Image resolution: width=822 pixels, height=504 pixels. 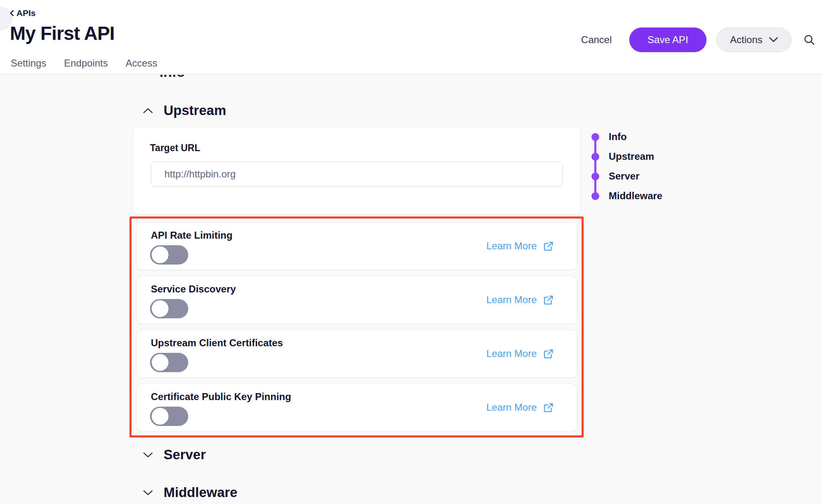 What do you see at coordinates (29, 63) in the screenshot?
I see `tab-settings: Settings` at bounding box center [29, 63].